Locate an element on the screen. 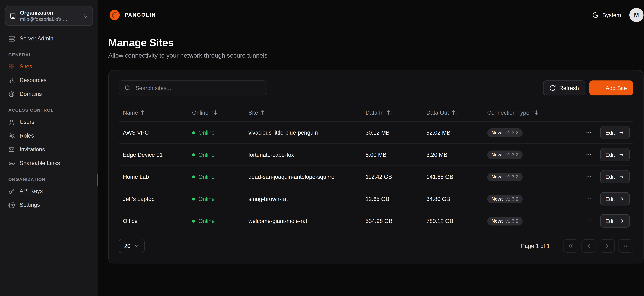 The height and width of the screenshot is (296, 644). waypoints-icon is located at coordinates (12, 80).